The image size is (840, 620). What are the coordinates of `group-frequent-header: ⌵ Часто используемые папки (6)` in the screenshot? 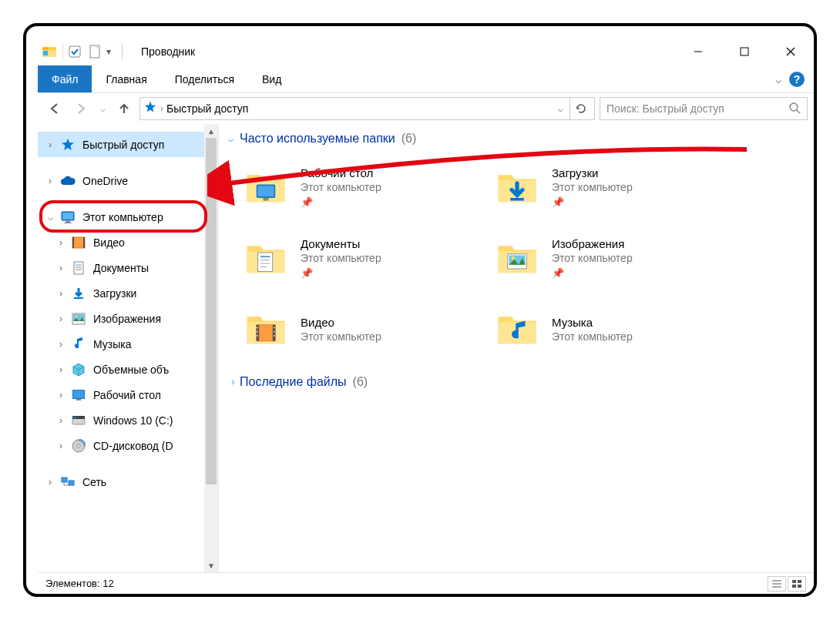 It's located at (519, 139).